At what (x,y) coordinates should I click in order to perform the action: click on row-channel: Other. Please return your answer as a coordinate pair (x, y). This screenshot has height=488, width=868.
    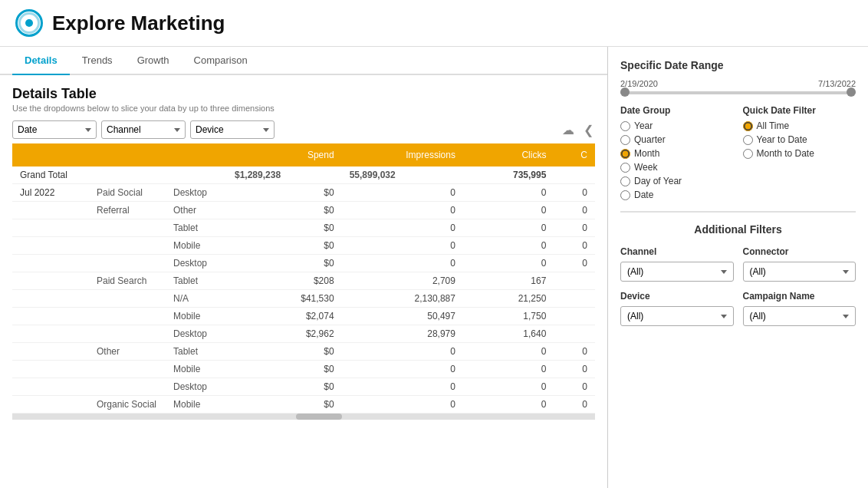
    Looking at the image, I should click on (127, 351).